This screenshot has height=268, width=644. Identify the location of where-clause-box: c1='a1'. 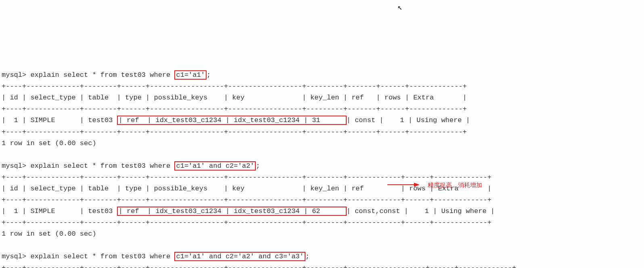
(190, 75).